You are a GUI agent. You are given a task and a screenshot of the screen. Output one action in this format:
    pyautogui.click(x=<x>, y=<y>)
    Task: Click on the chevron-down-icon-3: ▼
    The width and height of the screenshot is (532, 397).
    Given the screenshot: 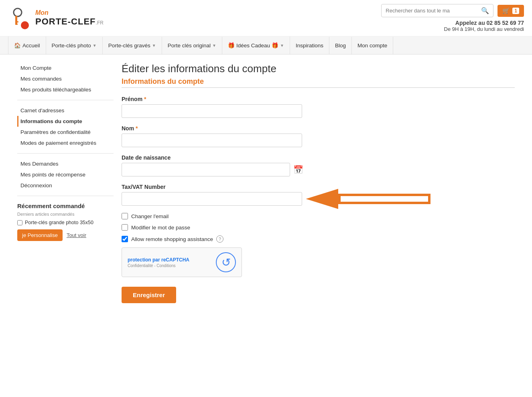 What is the action you would take?
    pyautogui.click(x=214, y=46)
    